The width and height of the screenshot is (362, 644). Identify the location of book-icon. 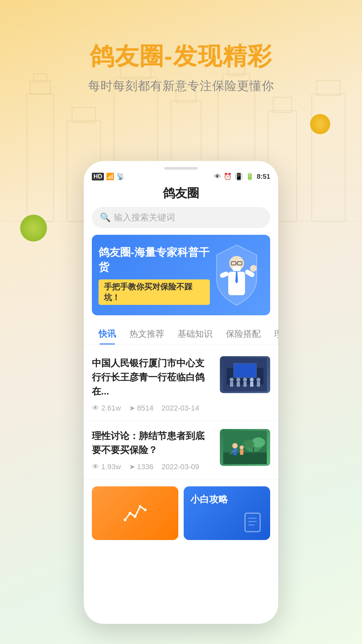
(253, 523).